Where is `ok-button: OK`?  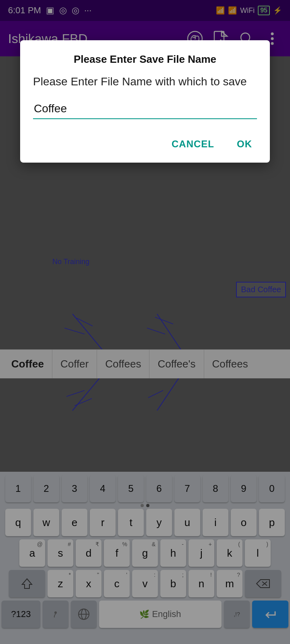
ok-button: OK is located at coordinates (244, 144).